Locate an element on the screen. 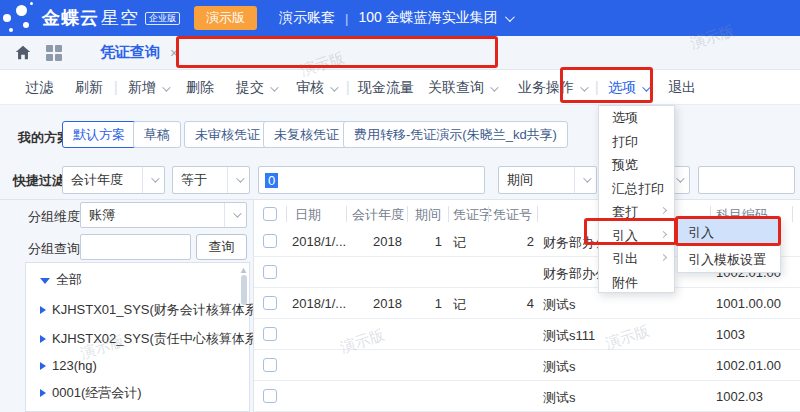  tree-node-kjhstx02: KJHSTX02_SYS(责任中心核算体系) is located at coordinates (151, 339).